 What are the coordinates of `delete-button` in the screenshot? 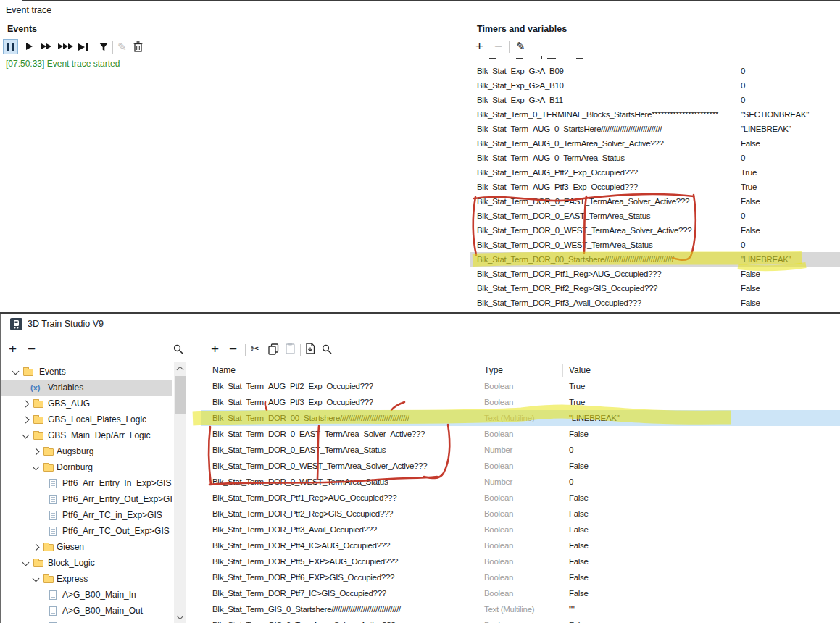 It's located at (138, 48).